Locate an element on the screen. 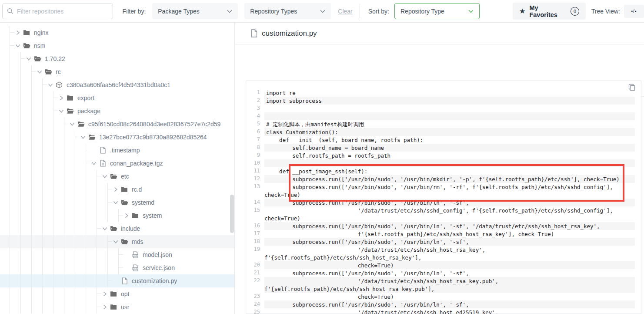 Image resolution: width=644 pixels, height=314 pixels. my-favorites-button: ★ My Favorites 0 is located at coordinates (549, 11).